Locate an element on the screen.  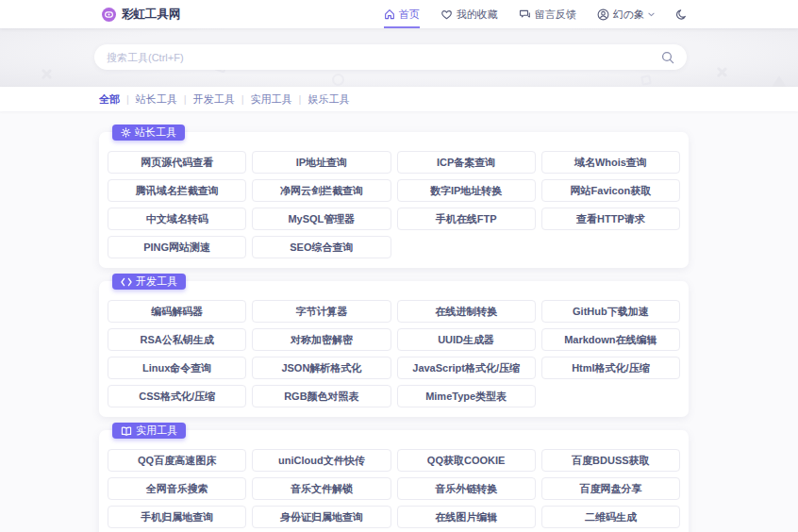
tool-button: 网页源代码查看 is located at coordinates (177, 162).